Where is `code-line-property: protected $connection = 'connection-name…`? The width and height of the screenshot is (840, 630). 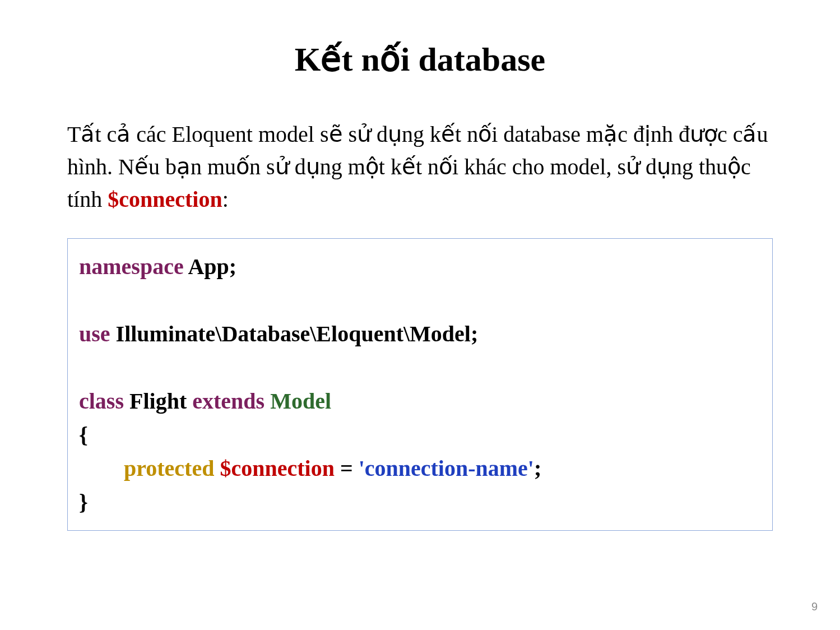 code-line-property: protected $connection = 'connection-name… is located at coordinates (420, 469).